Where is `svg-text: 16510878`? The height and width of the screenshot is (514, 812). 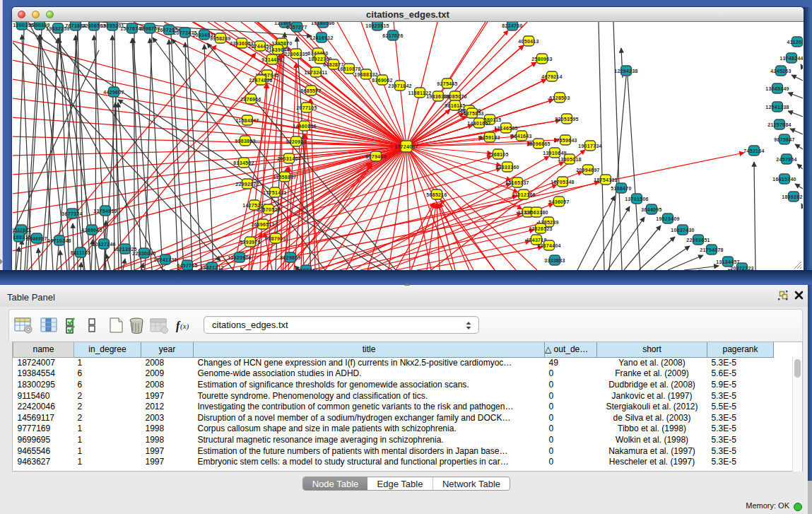 svg-text: 16510878 is located at coordinates (349, 69).